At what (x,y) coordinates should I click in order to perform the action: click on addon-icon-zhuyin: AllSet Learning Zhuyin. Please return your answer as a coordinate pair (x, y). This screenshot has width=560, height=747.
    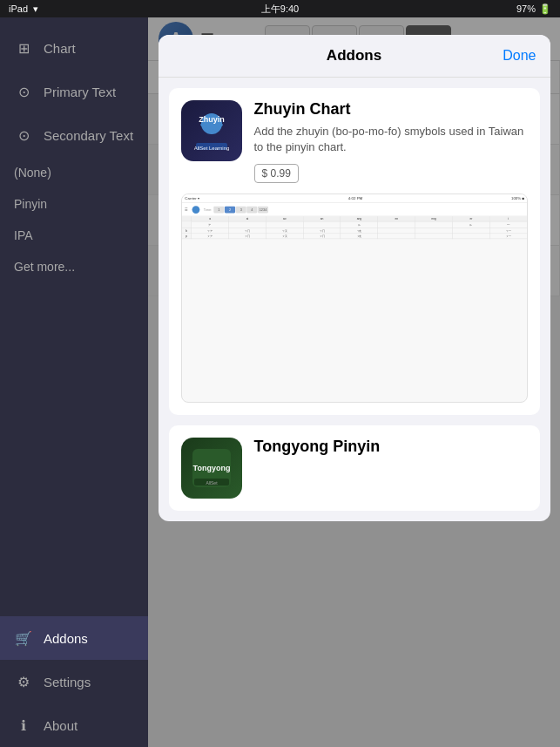
    Looking at the image, I should click on (212, 131).